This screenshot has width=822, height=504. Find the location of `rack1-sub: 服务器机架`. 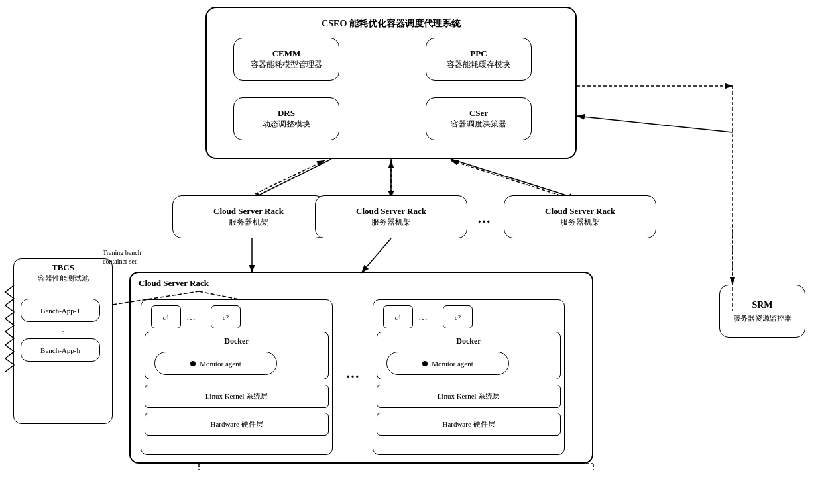

rack1-sub: 服务器机架 is located at coordinates (249, 223).